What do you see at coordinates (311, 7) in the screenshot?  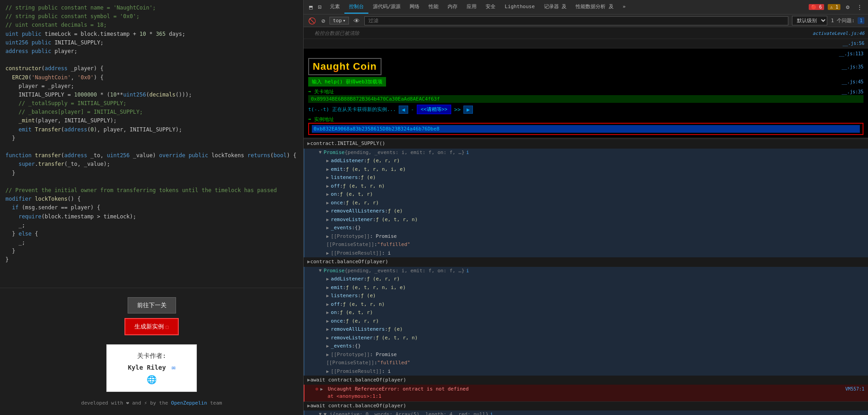 I see `dock-icon: ⬒` at bounding box center [311, 7].